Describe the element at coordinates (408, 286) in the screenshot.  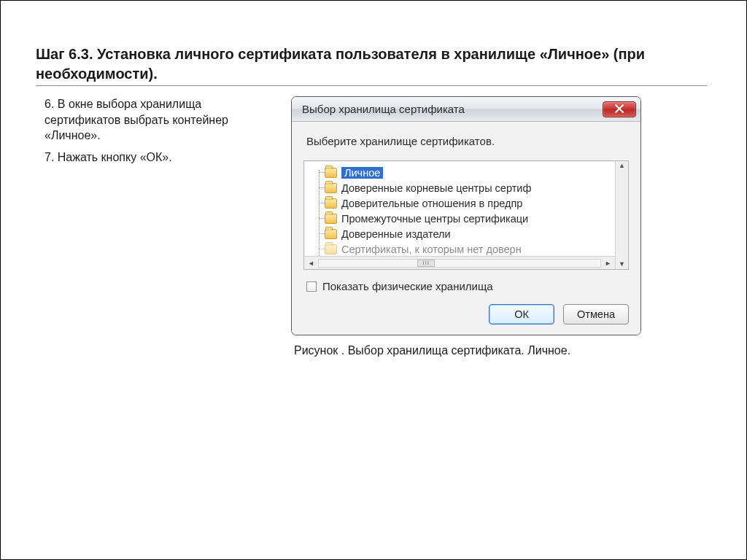
I see `show-physical-label: Показать физические хранилища` at that location.